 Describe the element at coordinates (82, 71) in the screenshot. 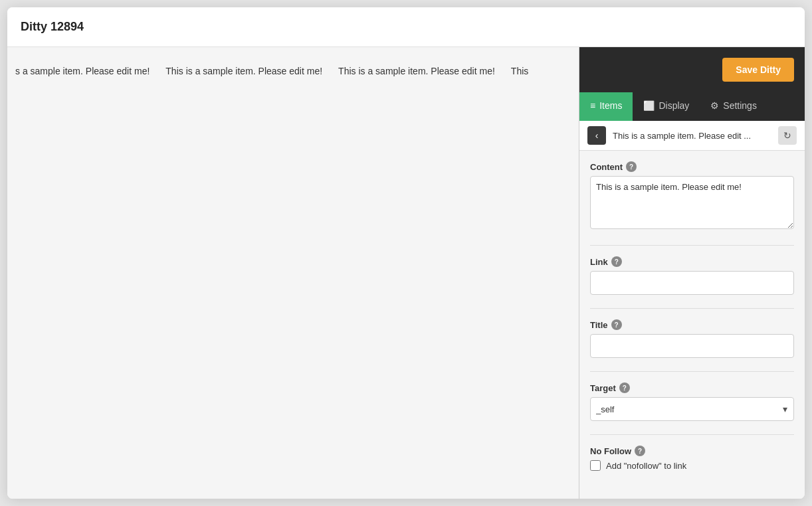

I see `list-item: s a sample item. Please edit me!` at that location.